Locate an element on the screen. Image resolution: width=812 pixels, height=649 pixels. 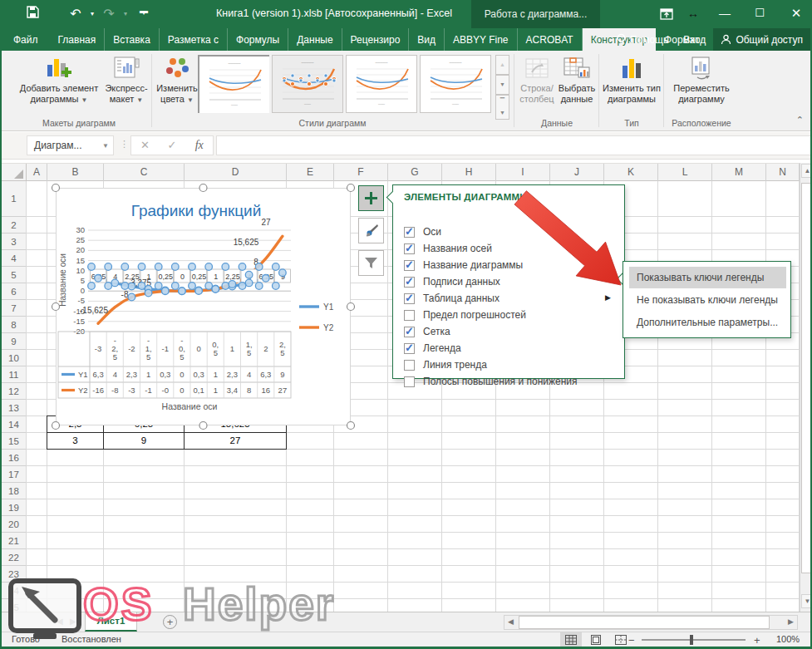
name-box-dropdown-icon: ▼ is located at coordinates (106, 146).